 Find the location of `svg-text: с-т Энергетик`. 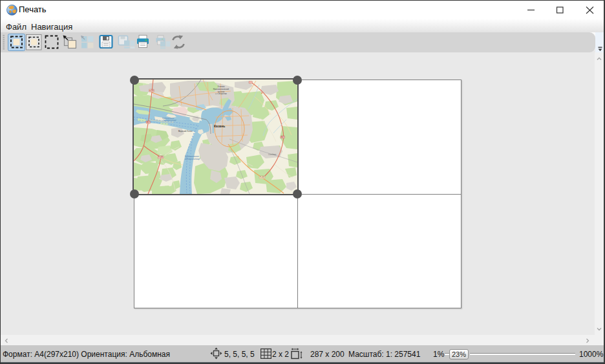

svg-text: с-т Энергетик is located at coordinates (221, 94).